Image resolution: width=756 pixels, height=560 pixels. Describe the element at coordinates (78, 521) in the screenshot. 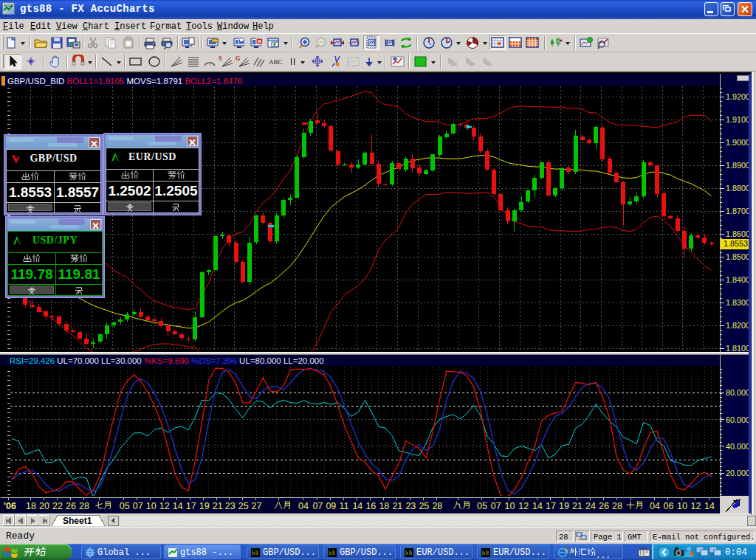

I see `svg-text: Sheet1` at that location.